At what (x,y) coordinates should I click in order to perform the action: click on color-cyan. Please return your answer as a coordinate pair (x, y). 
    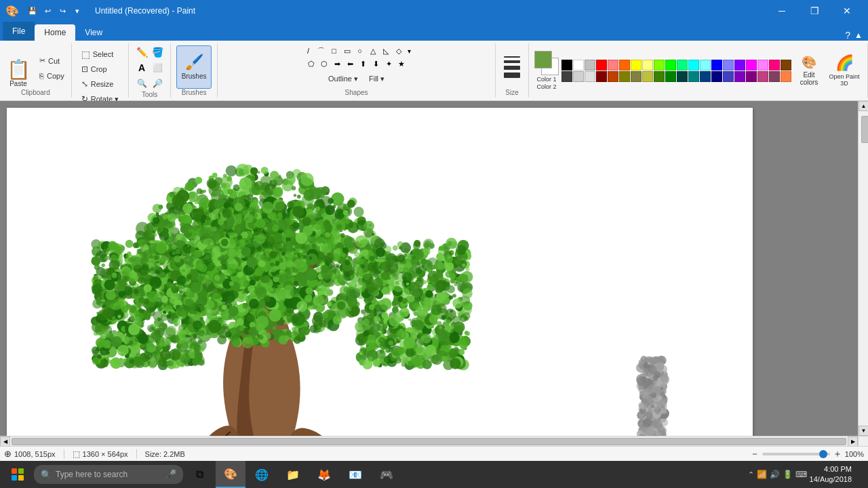
    Looking at the image, I should click on (694, 65).